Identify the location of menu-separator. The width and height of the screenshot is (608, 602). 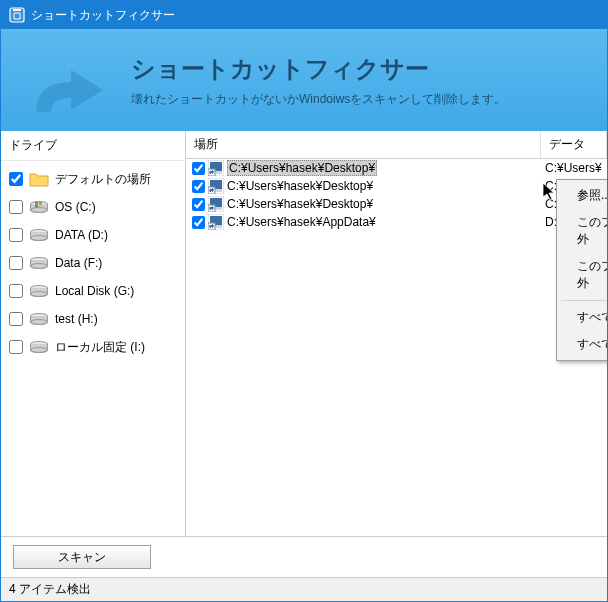
(584, 300).